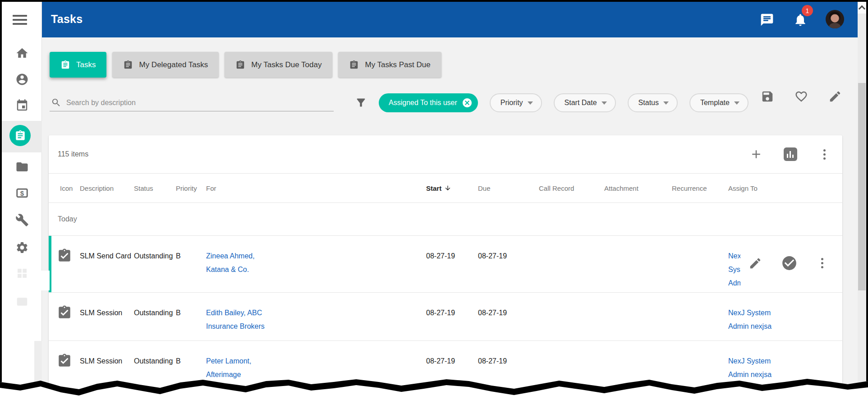 Image resolution: width=868 pixels, height=400 pixels. What do you see at coordinates (789, 263) in the screenshot?
I see `complete-task-button` at bounding box center [789, 263].